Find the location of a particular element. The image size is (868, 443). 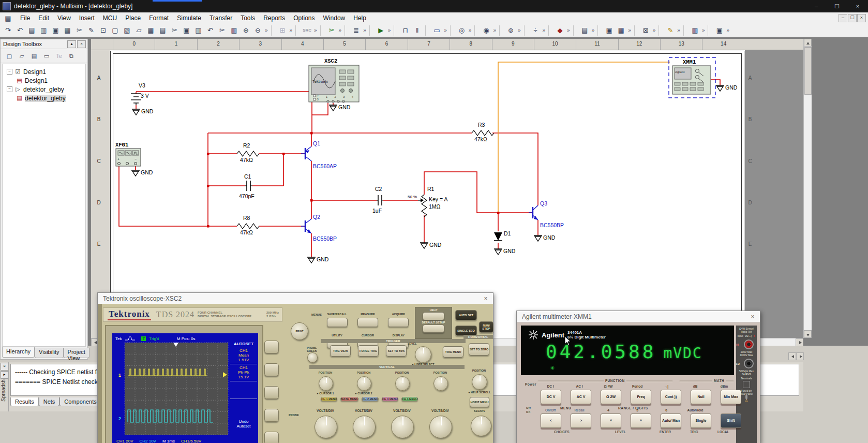

run-stop-icon: ⊓ is located at coordinates (406, 31).